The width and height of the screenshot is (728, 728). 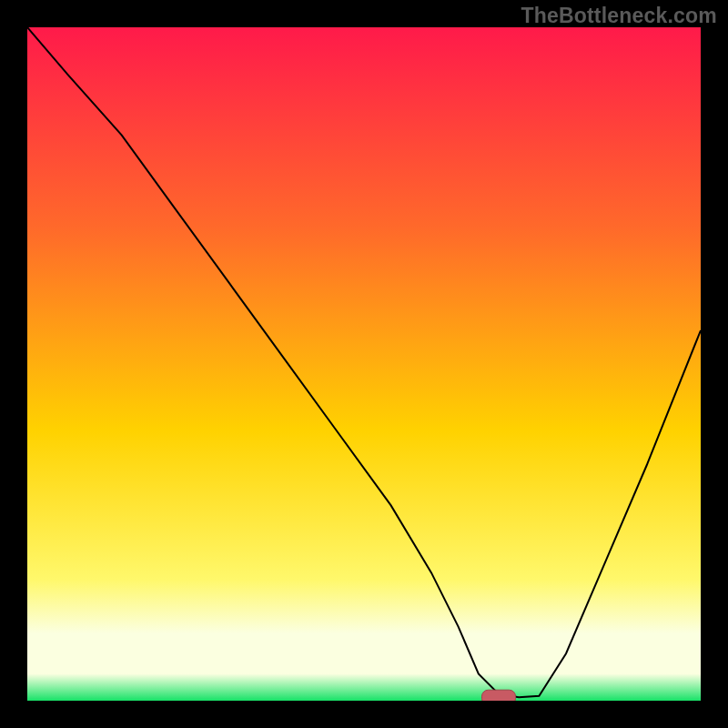 I want to click on watermark-text: TheBottleneck.com, so click(x=619, y=16).